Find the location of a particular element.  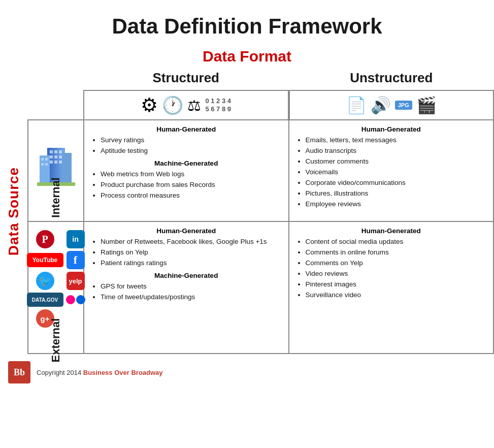

list-item: Surveillance video is located at coordinates (396, 296).